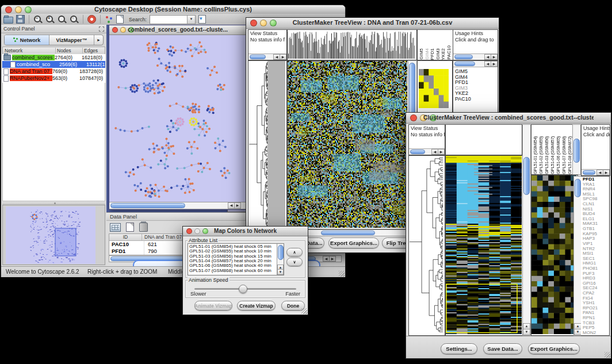  What do you see at coordinates (62, 20) in the screenshot?
I see `zoom-fit-icon` at bounding box center [62, 20].